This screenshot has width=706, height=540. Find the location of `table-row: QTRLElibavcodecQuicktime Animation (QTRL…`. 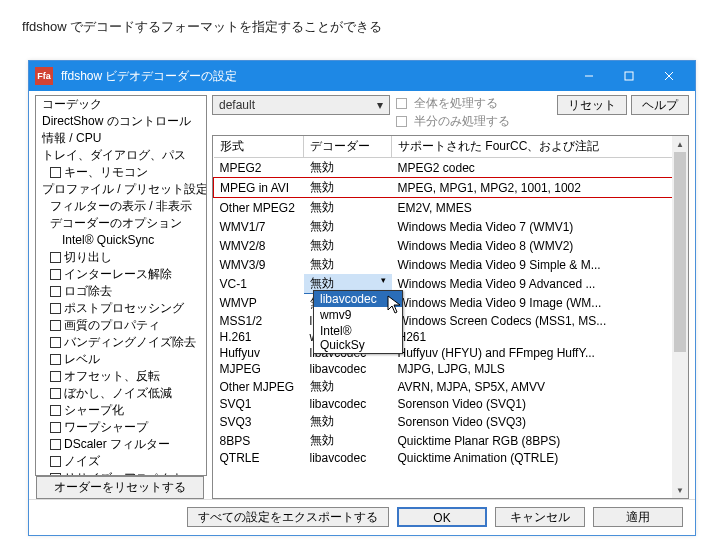

table-row: QTRLElibavcodecQuicktime Animation (QTRL… is located at coordinates (451, 458).